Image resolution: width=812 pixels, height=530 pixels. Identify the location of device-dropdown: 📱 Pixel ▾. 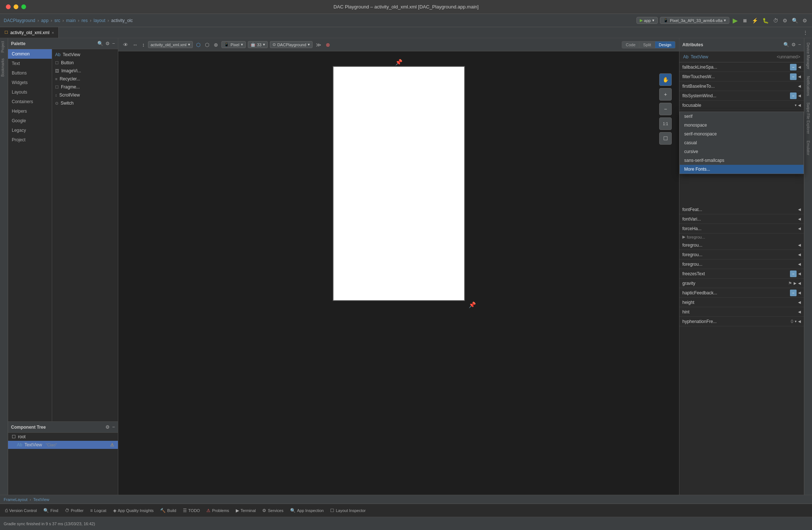
(234, 45).